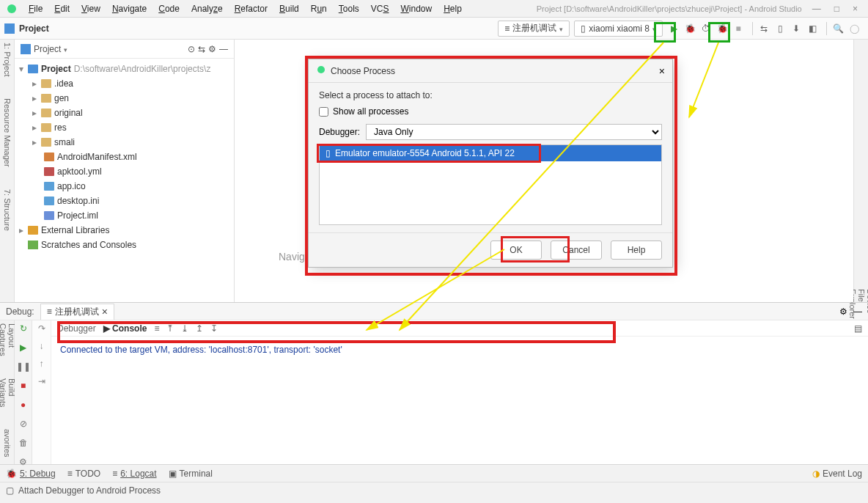  Describe the element at coordinates (199, 328) in the screenshot. I see `console-tb-icon: ↥` at that location.